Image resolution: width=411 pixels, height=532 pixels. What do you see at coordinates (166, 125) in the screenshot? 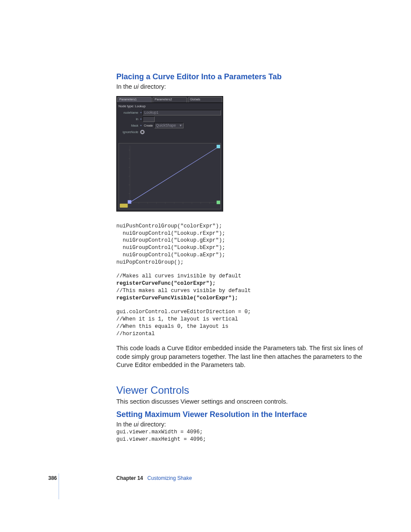
I see `mask-value: QuickShape` at bounding box center [166, 125].